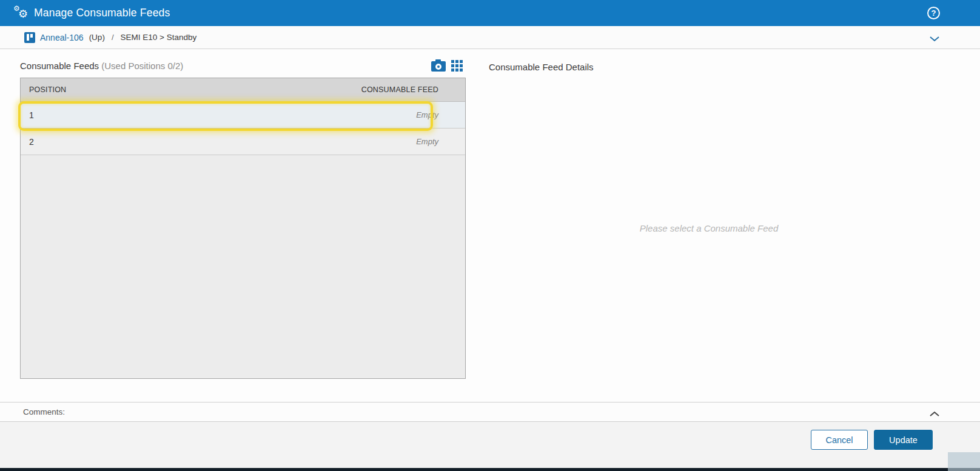 Image resolution: width=980 pixels, height=471 pixels. I want to click on help-icon: ?, so click(934, 13).